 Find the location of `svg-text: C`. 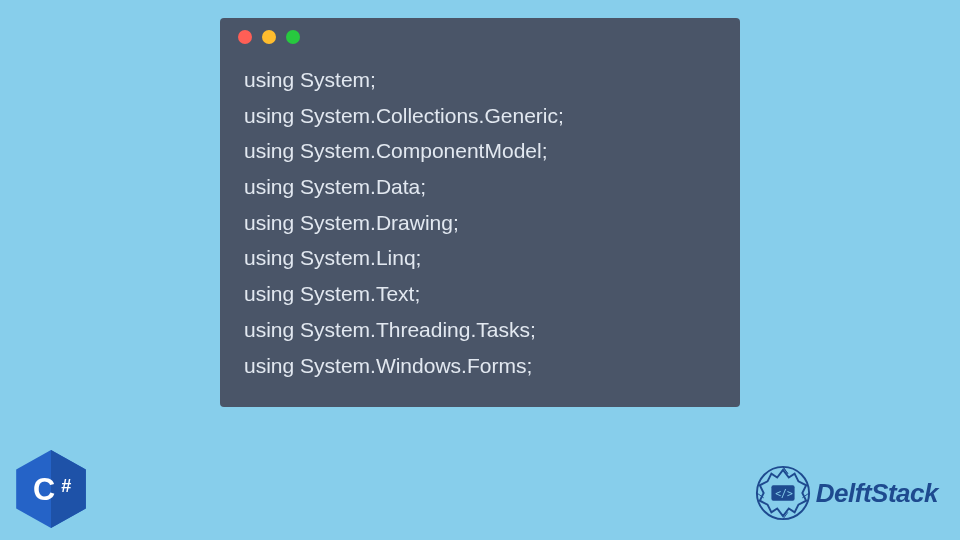

svg-text: C is located at coordinates (44, 489).